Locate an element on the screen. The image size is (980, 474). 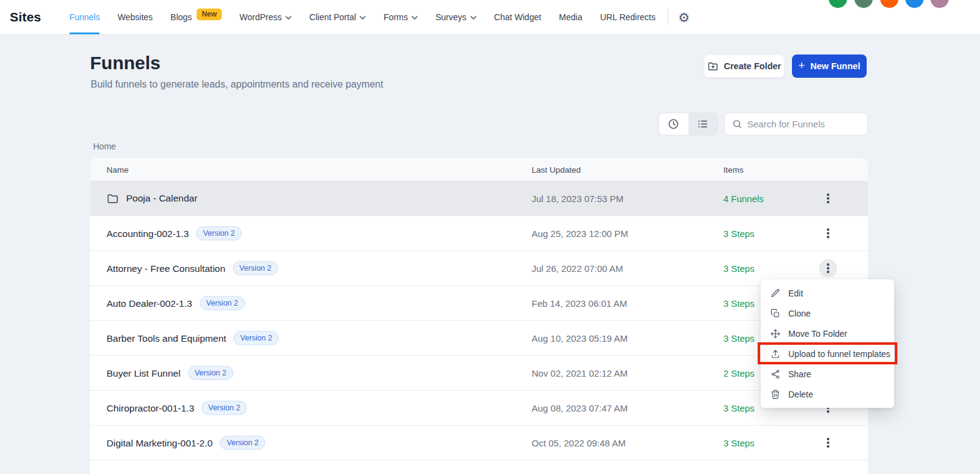
nav-tab-media: Media is located at coordinates (571, 17).